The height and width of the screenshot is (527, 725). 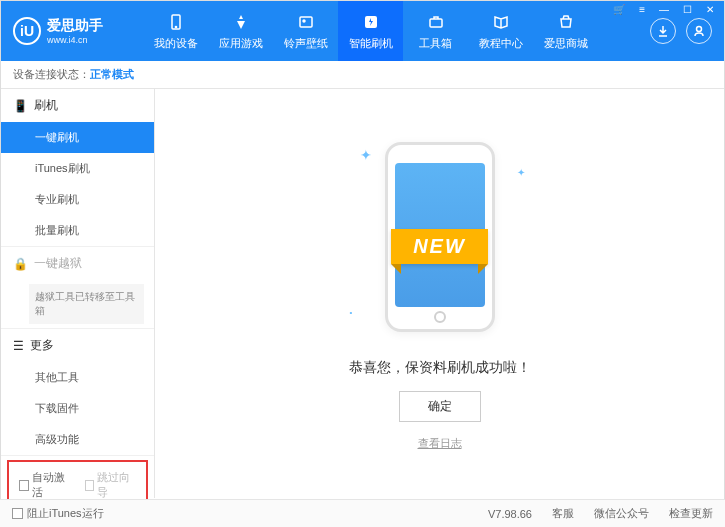 What do you see at coordinates (371, 22) in the screenshot?
I see `flash-icon` at bounding box center [371, 22].